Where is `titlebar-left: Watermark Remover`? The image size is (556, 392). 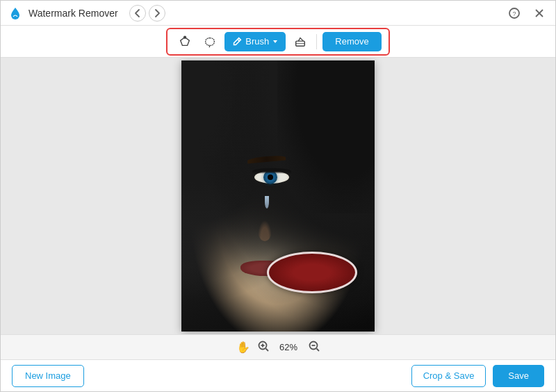
titlebar-left: Watermark Remover is located at coordinates (86, 13).